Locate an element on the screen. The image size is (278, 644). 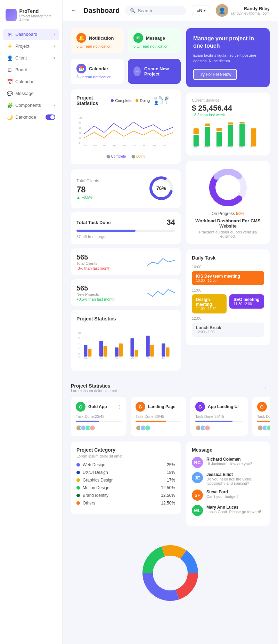
project-stats-section-title: Project Statistics is located at coordinates (94, 386).